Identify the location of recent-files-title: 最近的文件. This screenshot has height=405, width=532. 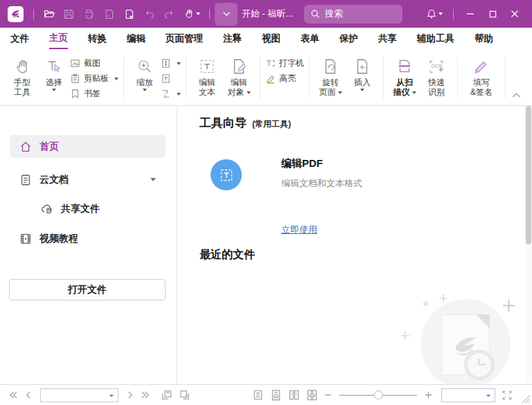
(227, 255).